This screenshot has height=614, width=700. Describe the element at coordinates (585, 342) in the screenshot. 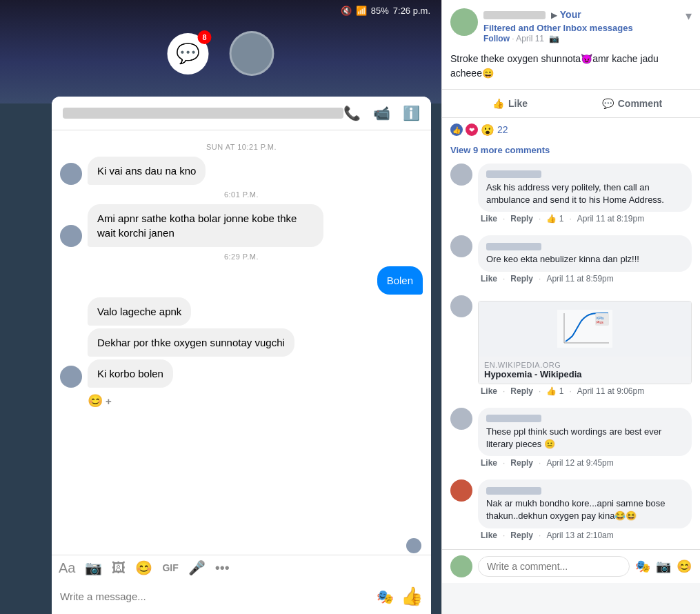

I see `link-preview: KPIs Plus EN.WIKIPEDIA.ORG Hypoxemia - W…` at that location.